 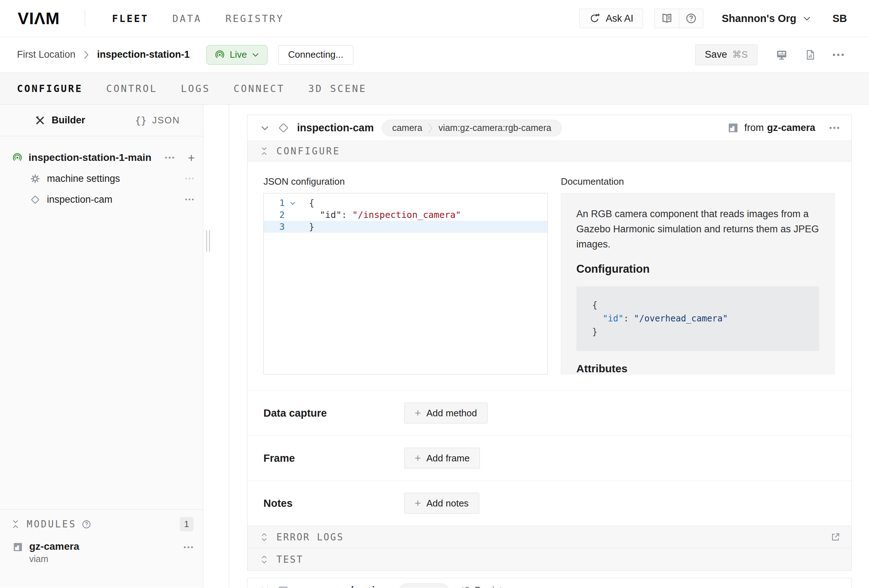 I want to click on tab-3d-scene: 3D SCENE, so click(x=337, y=89).